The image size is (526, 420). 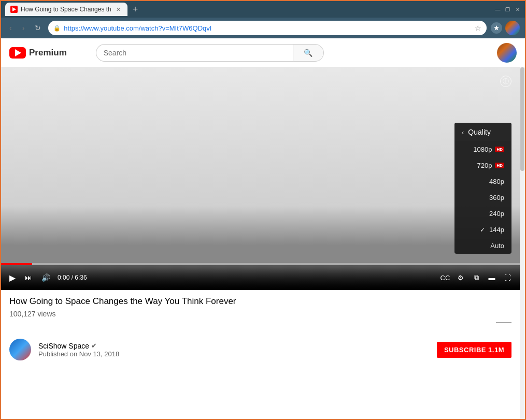 What do you see at coordinates (483, 189) in the screenshot?
I see `quality-dropdown: ‹ Quality 1080p HD 720p HD 480p` at bounding box center [483, 189].